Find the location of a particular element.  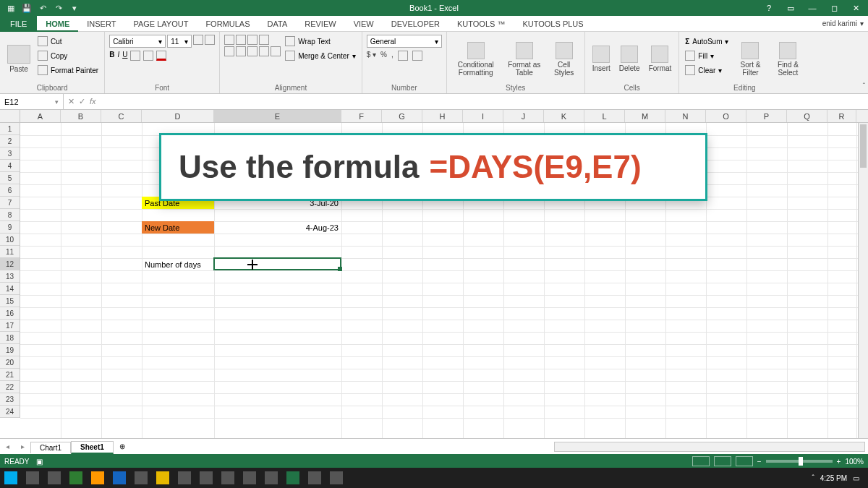

tab-view: VIEW is located at coordinates (364, 24).